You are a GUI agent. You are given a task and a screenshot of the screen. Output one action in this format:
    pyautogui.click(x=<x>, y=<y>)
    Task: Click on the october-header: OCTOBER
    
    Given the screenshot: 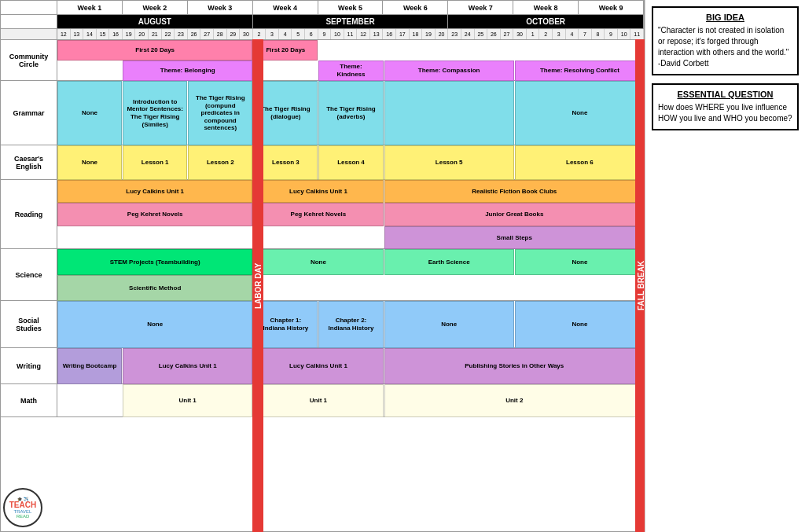 What is the action you would take?
    pyautogui.click(x=546, y=22)
    